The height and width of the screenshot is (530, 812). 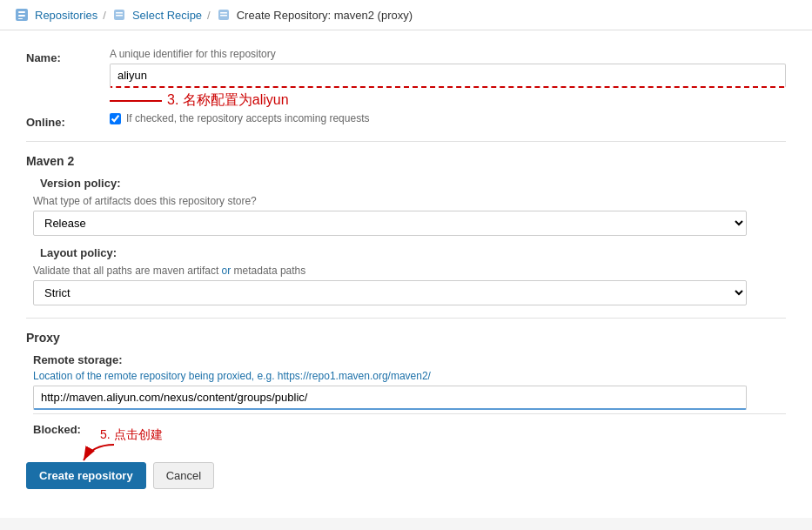 What do you see at coordinates (406, 68) in the screenshot?
I see `name-row: Name: A unique identifier for this repos…` at bounding box center [406, 68].